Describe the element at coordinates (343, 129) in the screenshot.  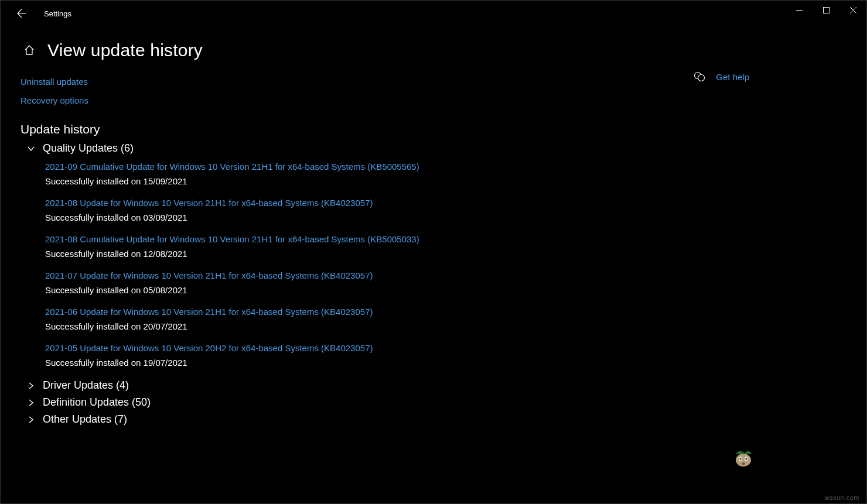
I see `section-title: Update history` at that location.